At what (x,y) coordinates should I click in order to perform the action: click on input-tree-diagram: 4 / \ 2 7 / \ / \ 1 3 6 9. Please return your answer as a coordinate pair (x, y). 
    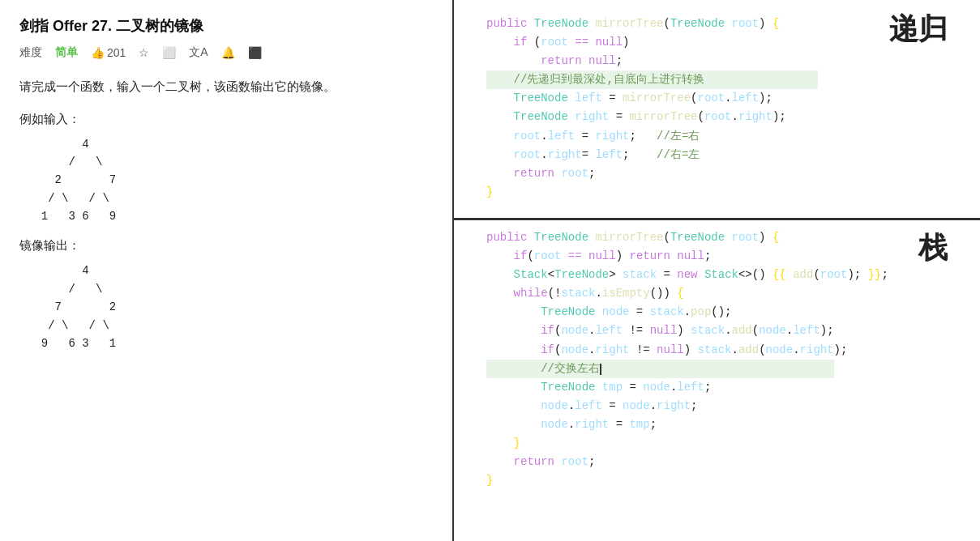
    Looking at the image, I should click on (226, 181).